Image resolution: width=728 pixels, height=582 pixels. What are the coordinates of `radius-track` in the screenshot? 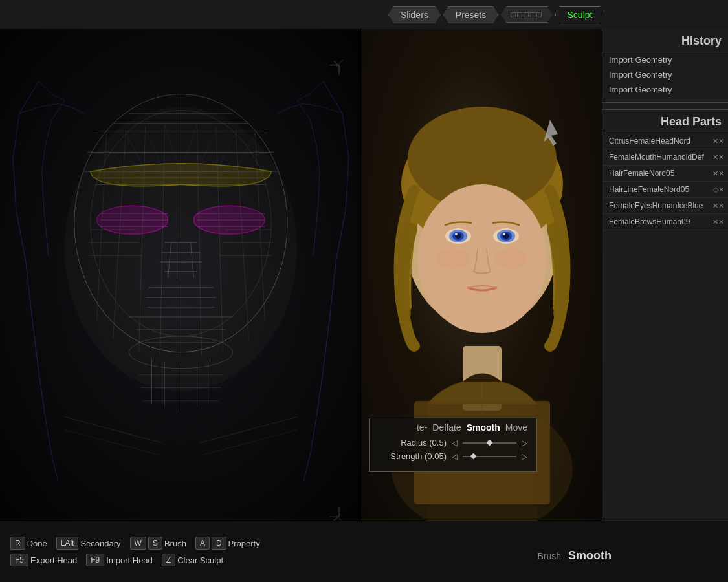 It's located at (489, 443).